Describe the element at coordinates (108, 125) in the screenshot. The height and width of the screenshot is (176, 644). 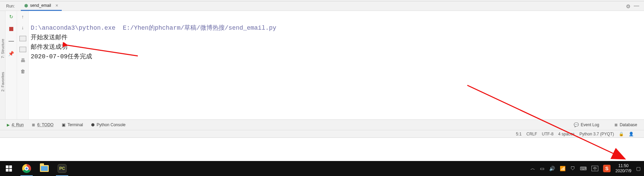
I see `tool-python-console: ⬢ Python Console` at that location.